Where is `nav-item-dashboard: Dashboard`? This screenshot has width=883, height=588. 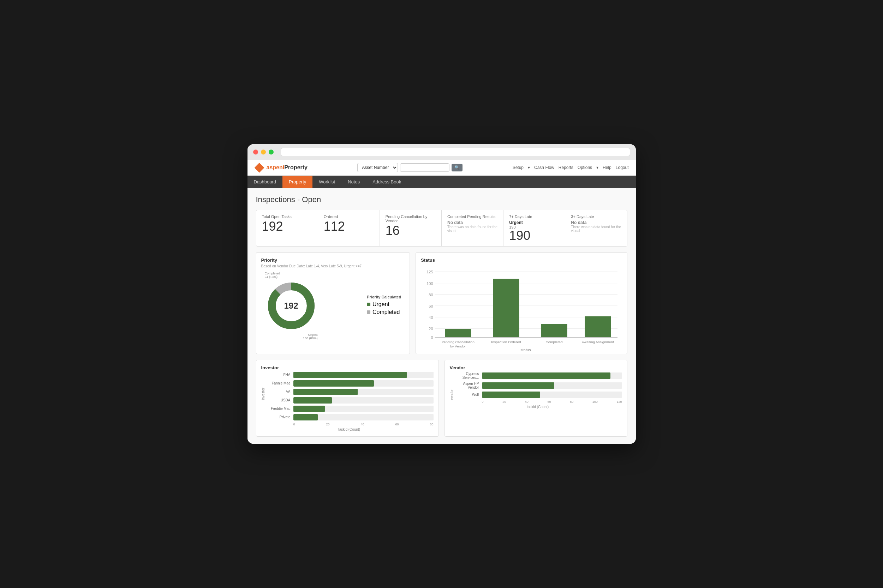 nav-item-dashboard: Dashboard is located at coordinates (265, 182).